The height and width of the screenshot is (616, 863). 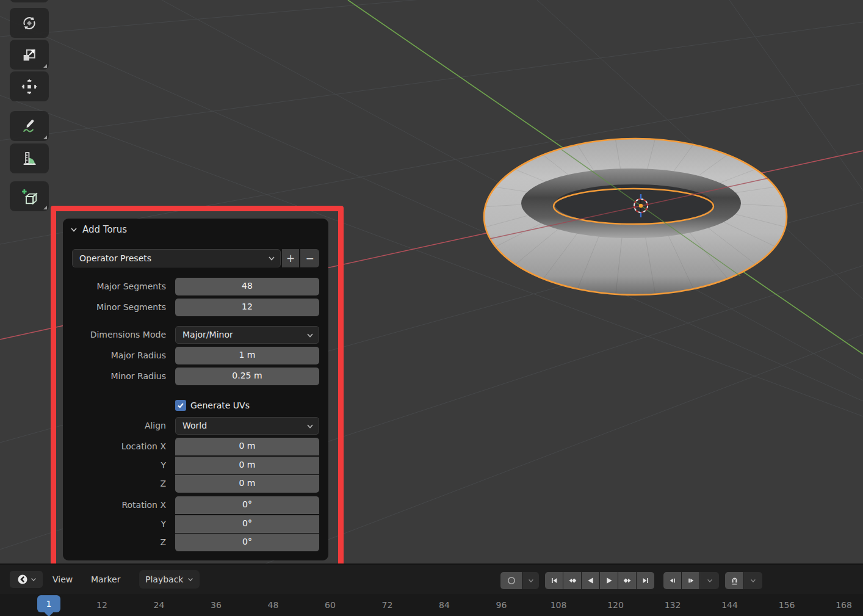 What do you see at coordinates (511, 581) in the screenshot?
I see `record-circle-icon` at bounding box center [511, 581].